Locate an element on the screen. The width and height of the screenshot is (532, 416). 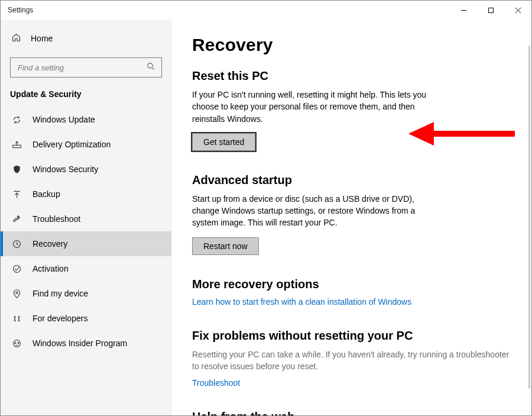
sidebar-item-label: Activation is located at coordinates (51, 269).